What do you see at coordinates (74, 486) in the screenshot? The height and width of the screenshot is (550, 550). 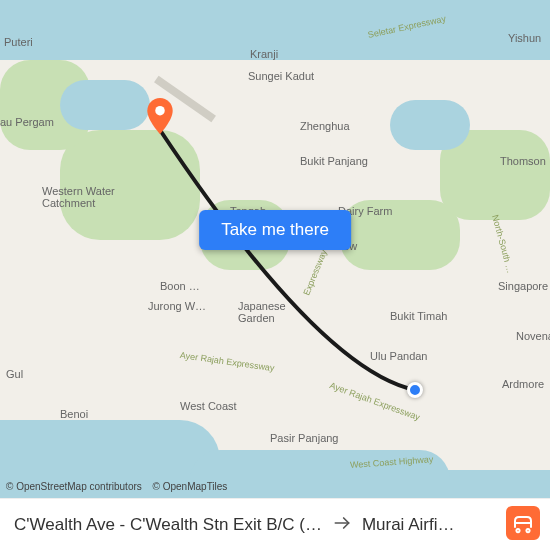 I see `attribution-osm: © OpenStreetMap contributors` at bounding box center [74, 486].